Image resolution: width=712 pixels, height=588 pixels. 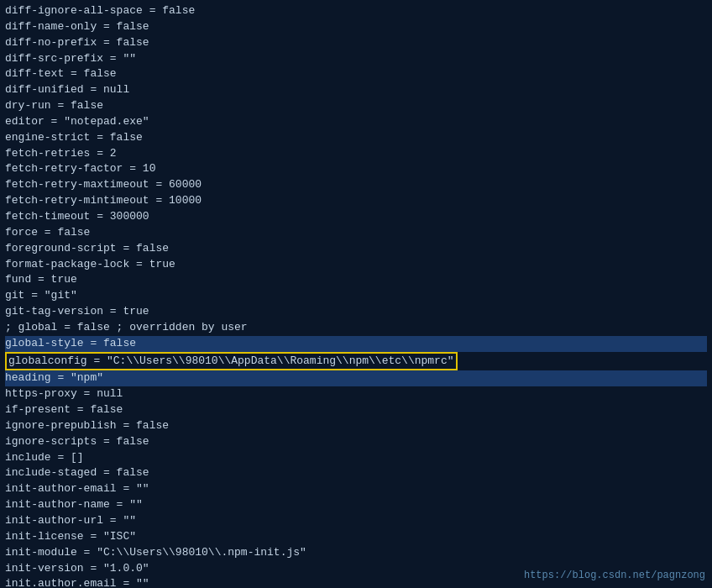 What do you see at coordinates (356, 202) in the screenshot?
I see `line-12: fetch-retry-mintimeout = 10000` at bounding box center [356, 202].